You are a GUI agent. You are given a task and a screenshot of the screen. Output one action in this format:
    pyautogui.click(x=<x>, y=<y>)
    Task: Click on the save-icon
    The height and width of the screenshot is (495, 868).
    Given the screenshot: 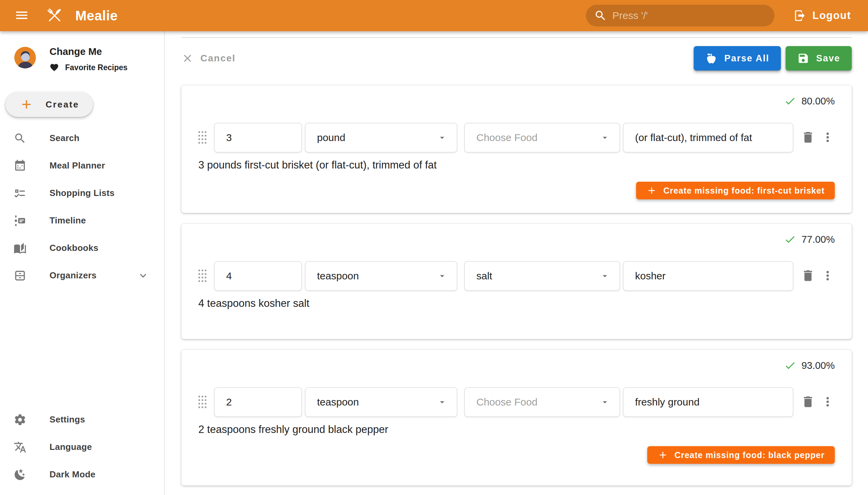 What is the action you would take?
    pyautogui.click(x=803, y=58)
    